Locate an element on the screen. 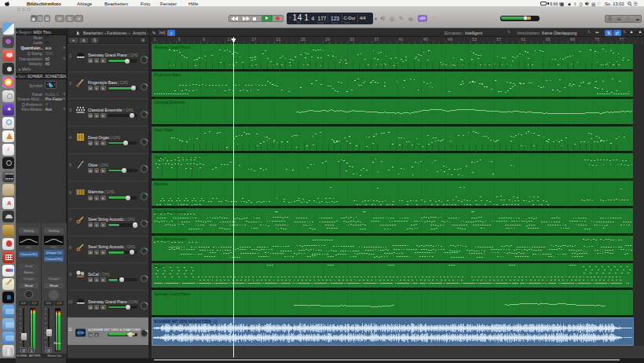  svg-text: 57 is located at coordinates (499, 39).